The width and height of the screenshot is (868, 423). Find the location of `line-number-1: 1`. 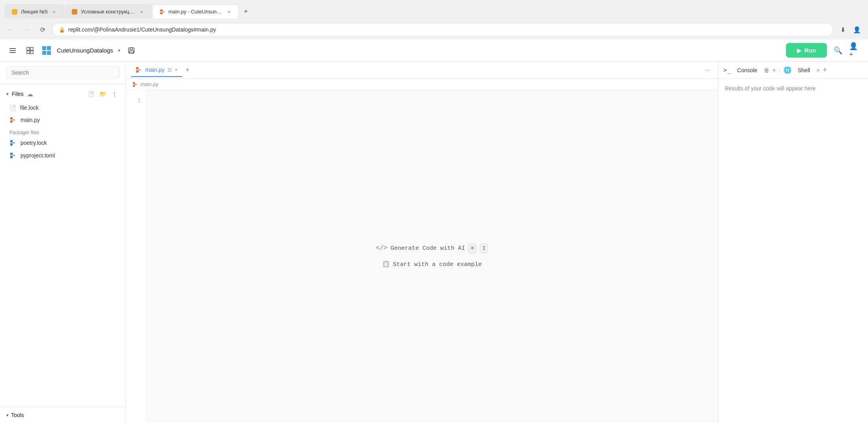

line-number-1: 1 is located at coordinates (136, 101).